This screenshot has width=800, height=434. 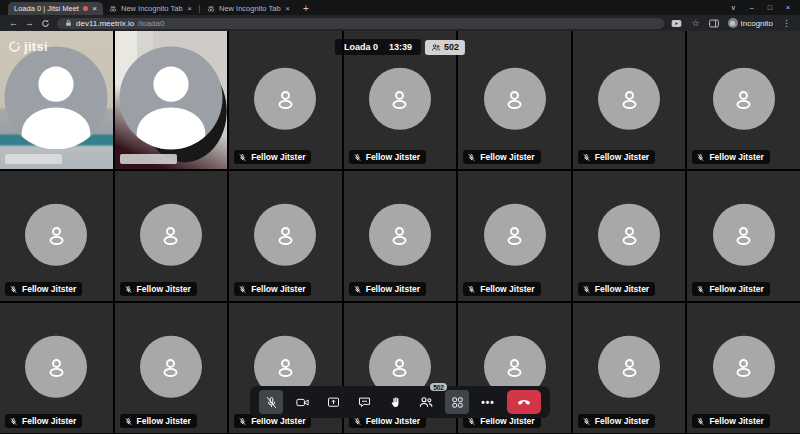 I want to click on tile-view-icon, so click(x=458, y=402).